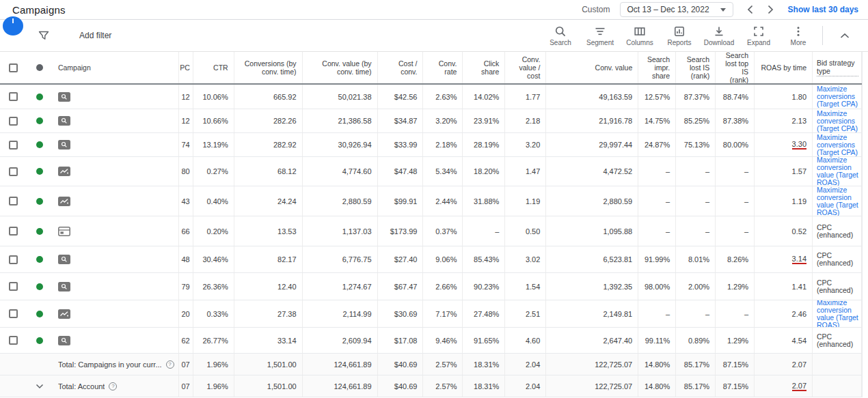 This screenshot has width=868, height=398. I want to click on reports-button: Reports, so click(679, 35).